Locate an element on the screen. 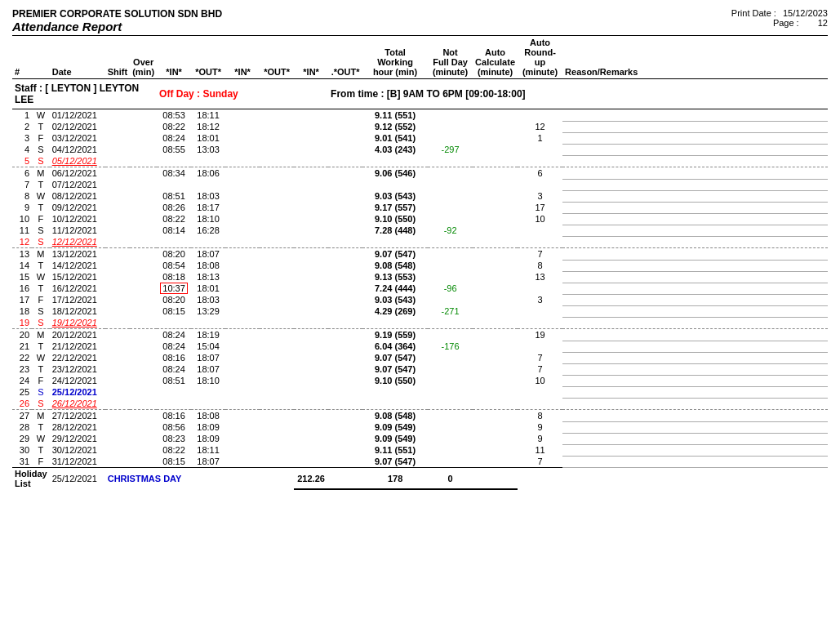 The width and height of the screenshot is (840, 637). col-out1: *OUT* is located at coordinates (208, 57).